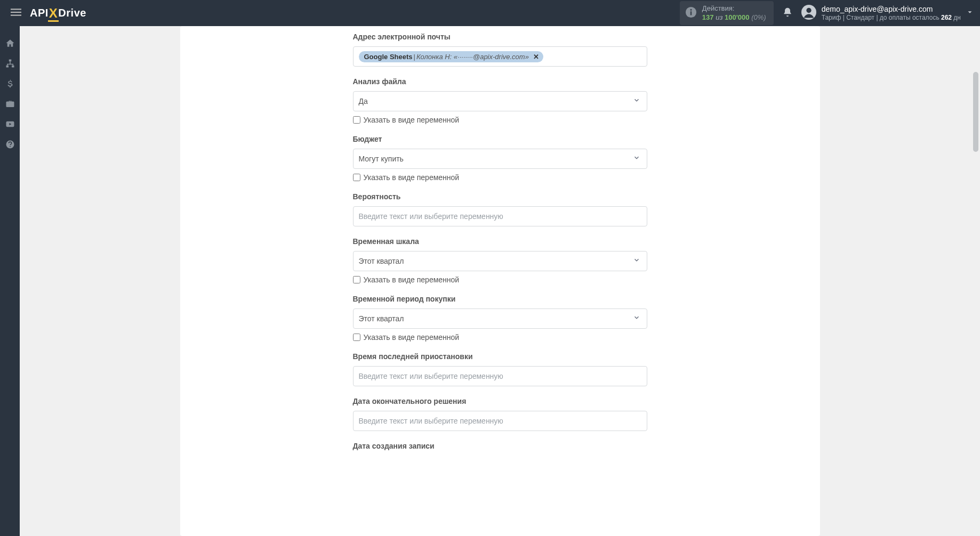  I want to click on field-last-pause: Время последней приостановки Введите тек…, so click(500, 369).